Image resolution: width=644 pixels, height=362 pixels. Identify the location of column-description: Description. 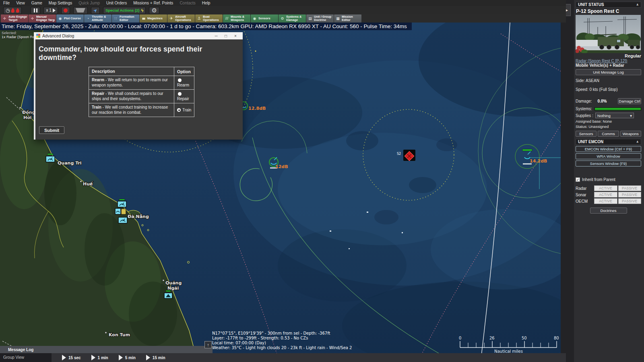
(132, 72).